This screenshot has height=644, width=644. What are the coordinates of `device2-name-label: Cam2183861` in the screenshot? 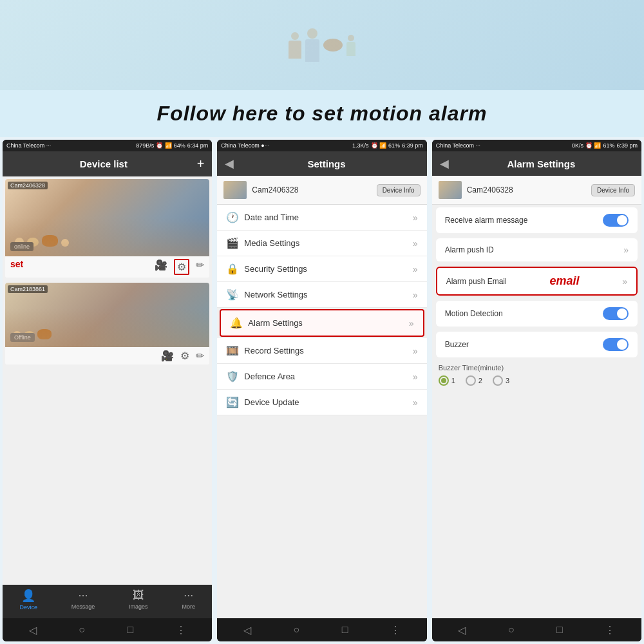 It's located at (28, 289).